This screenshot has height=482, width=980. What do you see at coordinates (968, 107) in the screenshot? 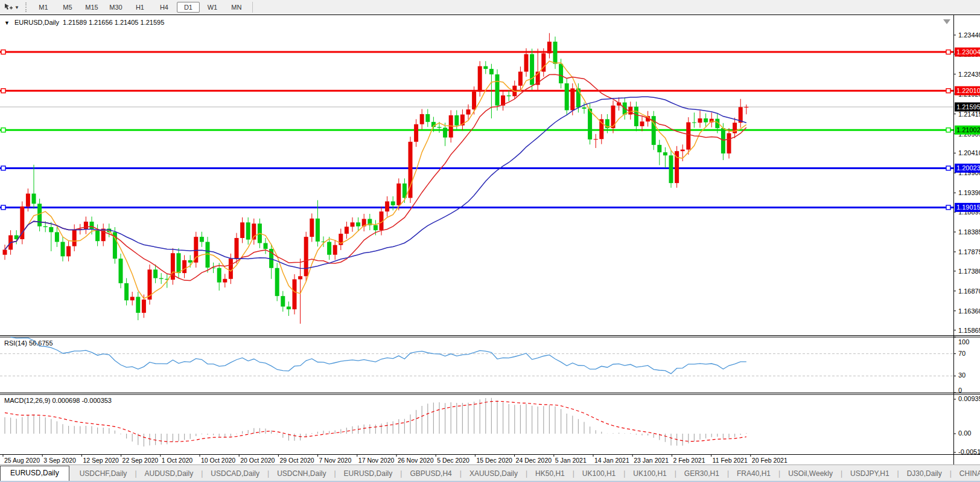
I see `current-price-badge-text: 1.21595` at bounding box center [968, 107].